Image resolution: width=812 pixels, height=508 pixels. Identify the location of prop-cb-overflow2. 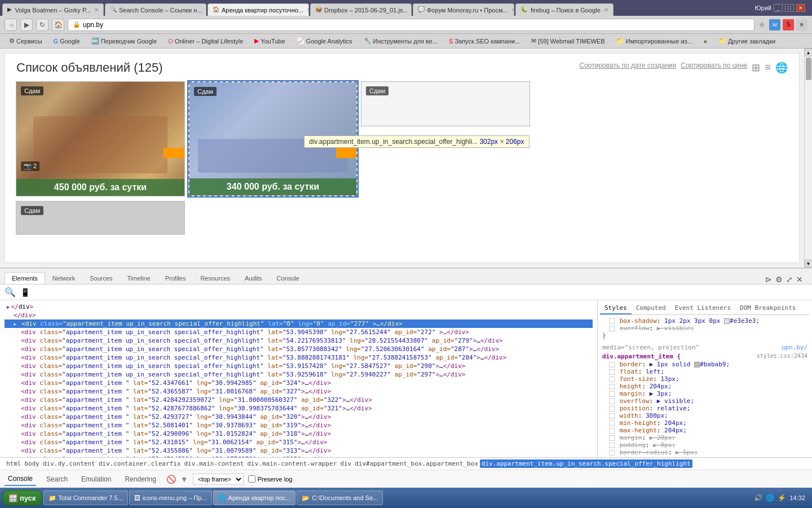
(612, 401).